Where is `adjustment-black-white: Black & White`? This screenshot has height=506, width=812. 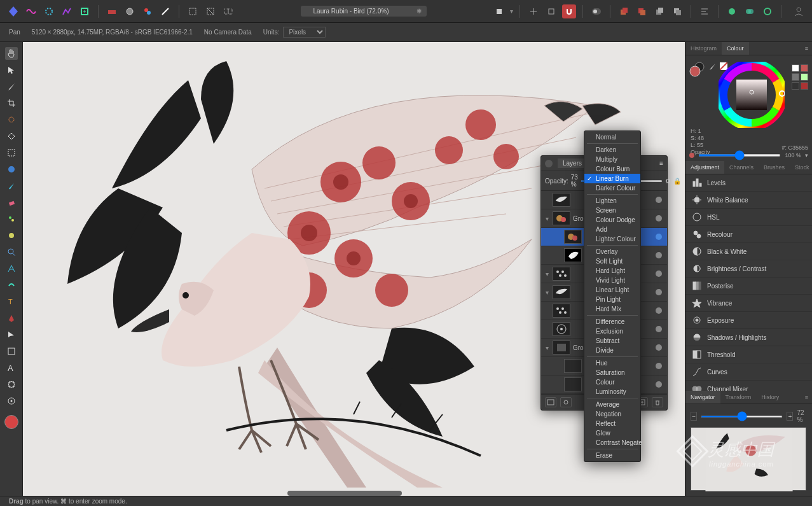
adjustment-black-white: Black & White is located at coordinates (749, 252).